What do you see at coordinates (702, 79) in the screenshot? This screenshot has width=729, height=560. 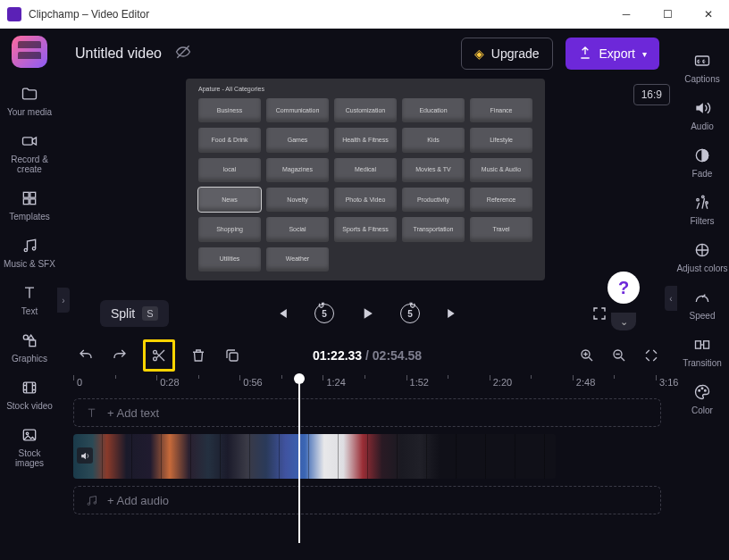 I see `rail-label: Captions` at bounding box center [702, 79].